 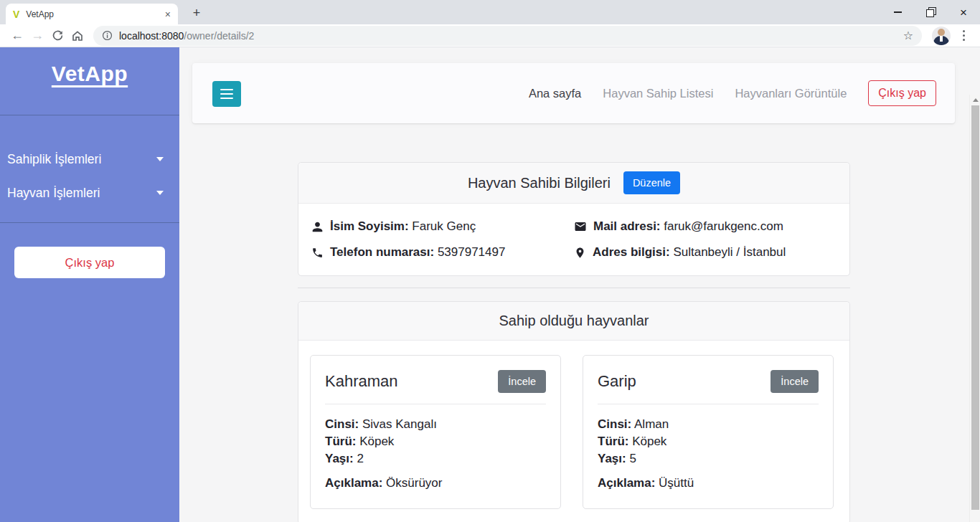 What do you see at coordinates (708, 459) in the screenshot?
I see `pet-age-row: Yaşı: 5` at bounding box center [708, 459].